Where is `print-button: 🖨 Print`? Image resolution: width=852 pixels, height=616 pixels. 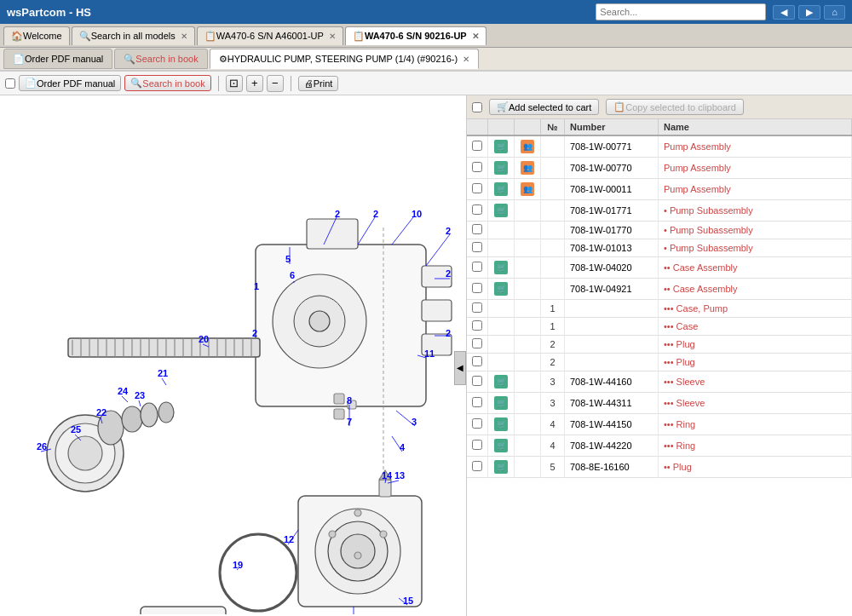 print-button: 🖨 Print is located at coordinates (319, 83).